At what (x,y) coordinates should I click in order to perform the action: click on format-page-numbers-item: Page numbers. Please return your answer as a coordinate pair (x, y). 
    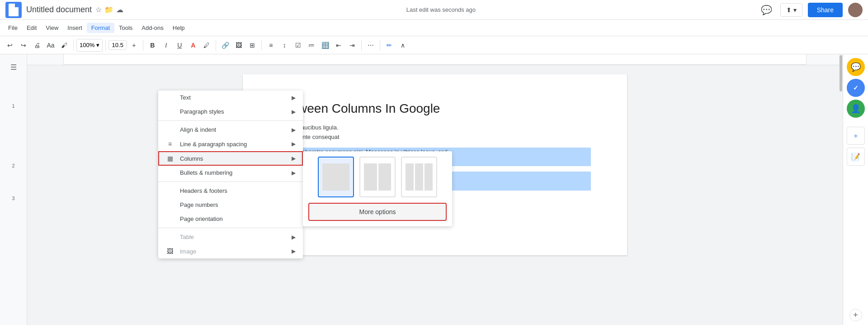
    Looking at the image, I should click on (231, 205).